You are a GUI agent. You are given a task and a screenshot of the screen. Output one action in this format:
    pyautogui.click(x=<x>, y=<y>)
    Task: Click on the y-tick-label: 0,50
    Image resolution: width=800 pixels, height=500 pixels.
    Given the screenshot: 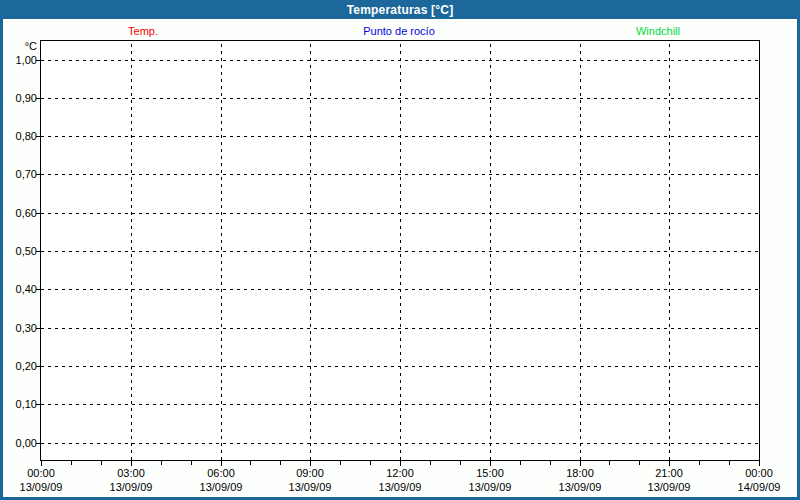 What is the action you would take?
    pyautogui.click(x=20, y=251)
    